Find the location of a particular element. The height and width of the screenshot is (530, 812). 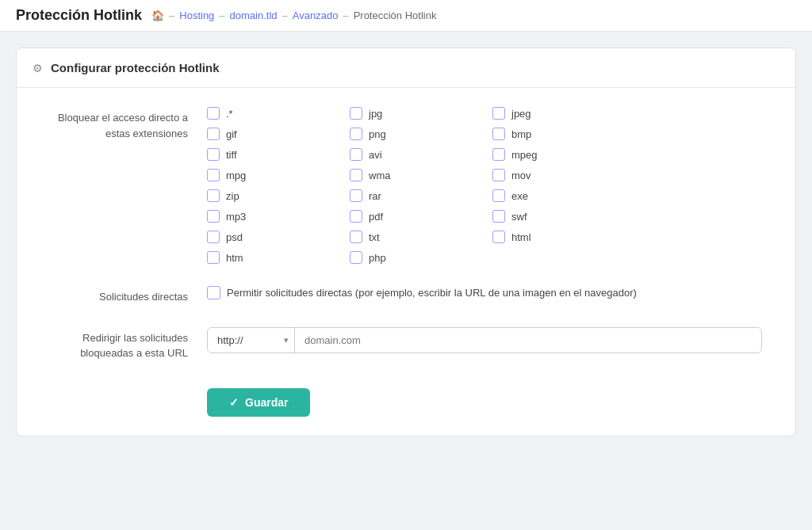

breadcrumb-hosting: Hosting is located at coordinates (197, 16).